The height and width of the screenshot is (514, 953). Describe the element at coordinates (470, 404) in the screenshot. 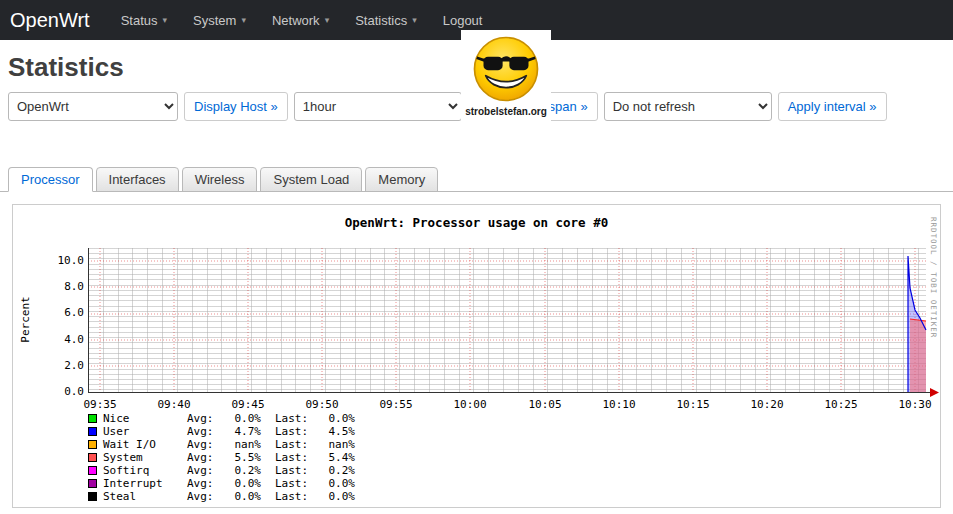

I see `x-tick: 10:00` at that location.